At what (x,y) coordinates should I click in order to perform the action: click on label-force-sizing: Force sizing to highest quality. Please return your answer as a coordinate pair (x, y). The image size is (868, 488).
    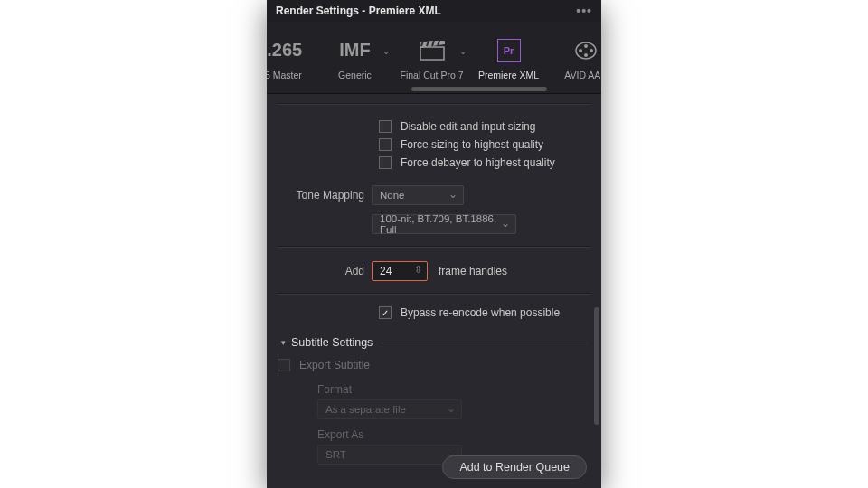
    Looking at the image, I should click on (472, 145).